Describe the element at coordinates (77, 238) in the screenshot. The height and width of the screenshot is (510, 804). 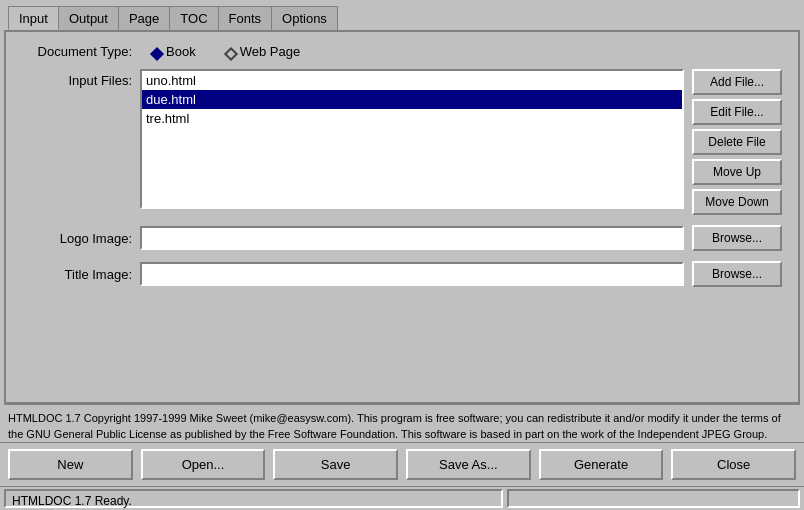
I see `logo-image-label: Logo Image:` at that location.